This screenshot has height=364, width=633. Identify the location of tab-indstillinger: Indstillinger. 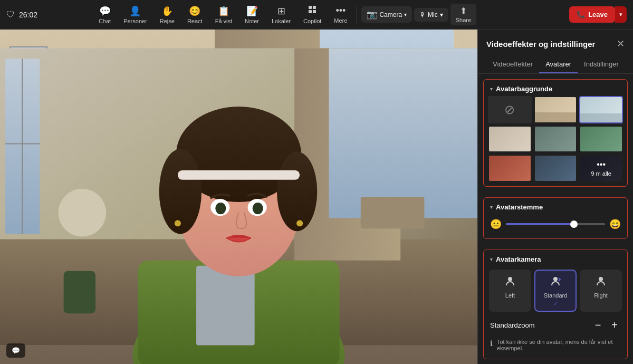
(601, 64).